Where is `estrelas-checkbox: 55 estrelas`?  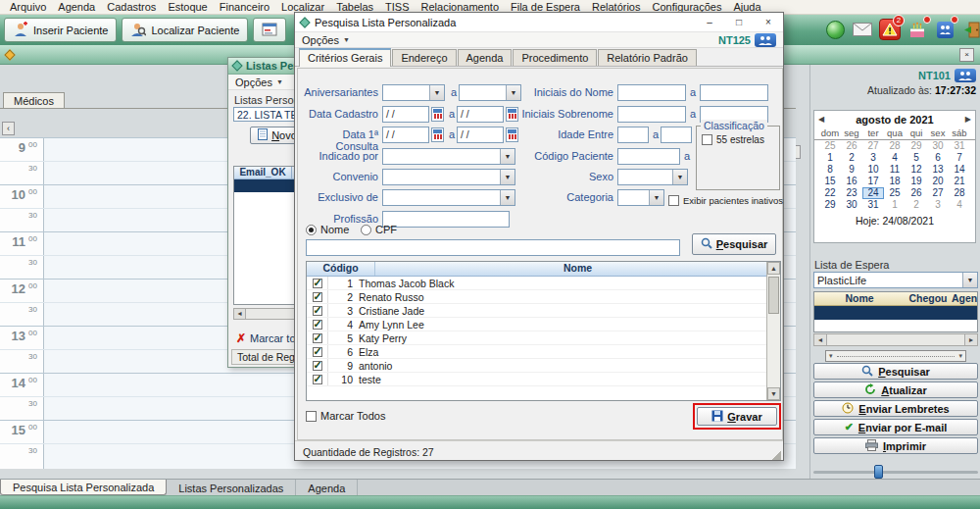
estrelas-checkbox: 55 estrelas is located at coordinates (733, 139).